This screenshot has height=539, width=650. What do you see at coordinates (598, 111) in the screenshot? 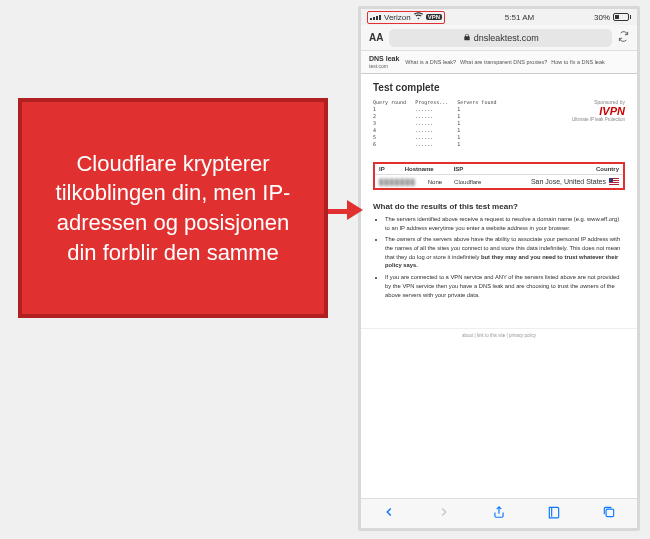
I see `sponsor-logo: IVPN` at bounding box center [598, 111].